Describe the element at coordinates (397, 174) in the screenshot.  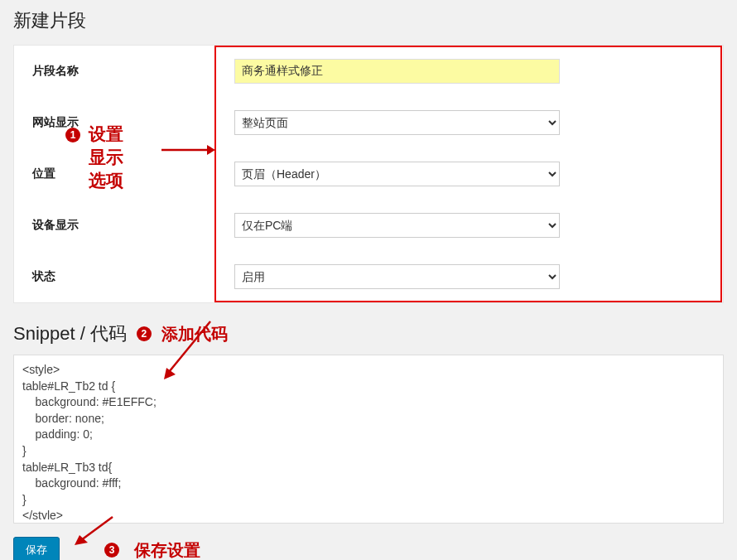
I see `position-select: 页眉（Header）` at that location.